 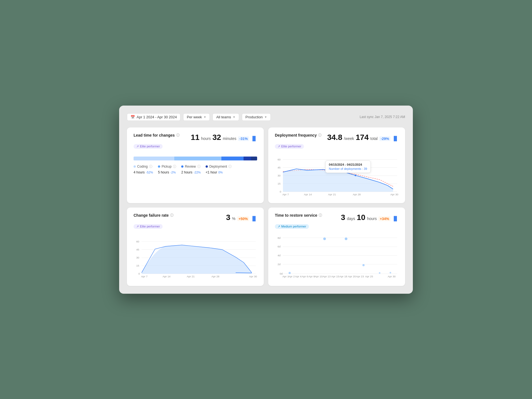 I want to click on review-legend: Review ⓘ 2 hours -22%, so click(x=191, y=170).